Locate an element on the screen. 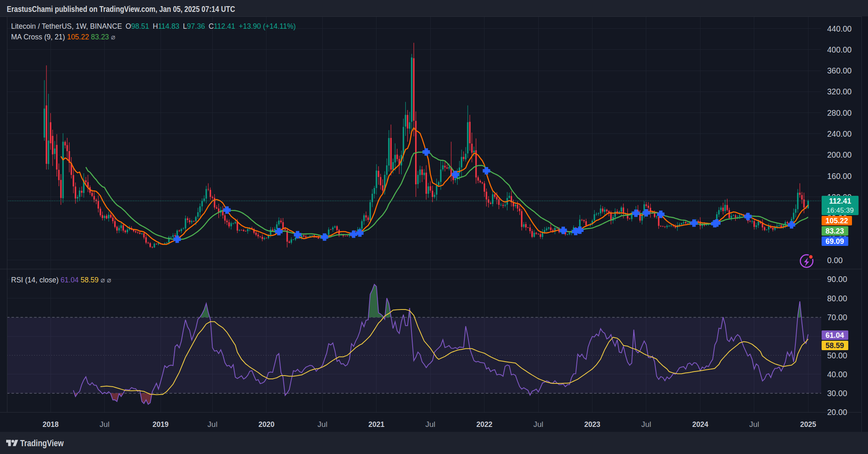 This screenshot has height=454, width=868. svg-text: 50.00 is located at coordinates (838, 355).